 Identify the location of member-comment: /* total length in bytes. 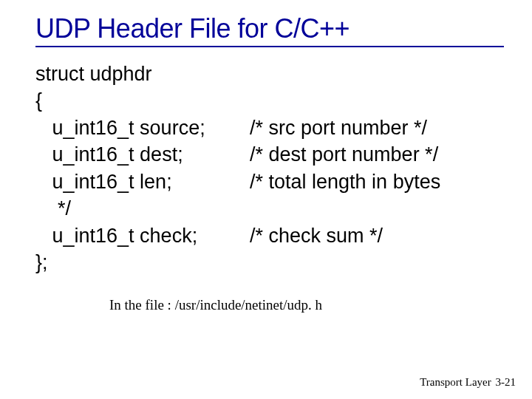
(377, 182).